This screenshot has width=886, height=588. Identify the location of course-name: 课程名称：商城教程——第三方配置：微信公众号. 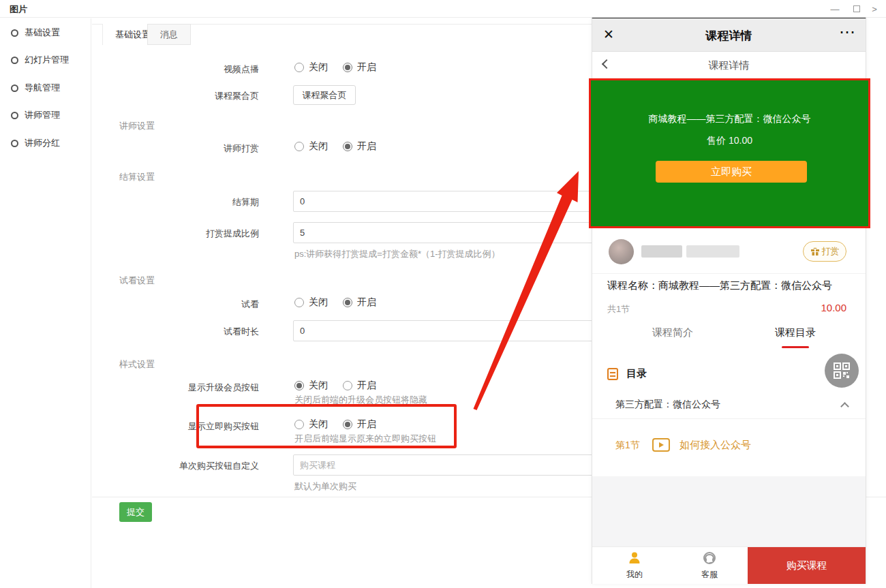
(730, 286).